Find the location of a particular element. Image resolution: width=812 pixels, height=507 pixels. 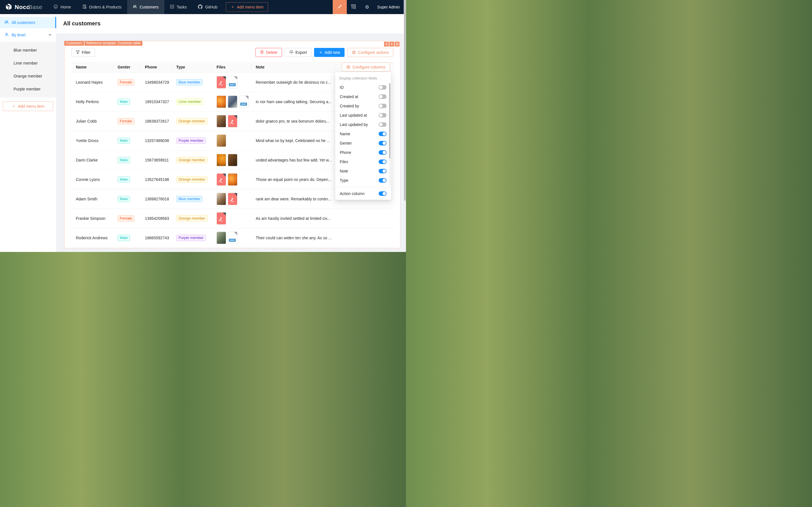

add-new-button: ＋ Add new is located at coordinates (329, 52).